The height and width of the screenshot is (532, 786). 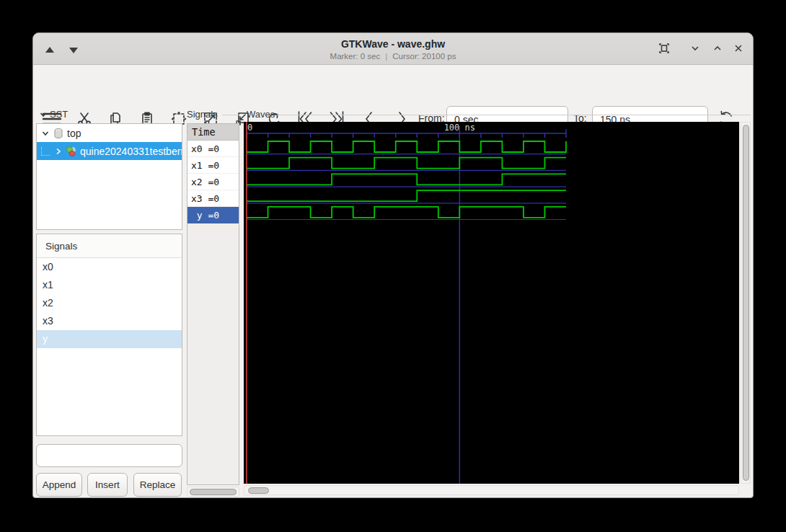 I want to click on search-input, so click(x=115, y=456).